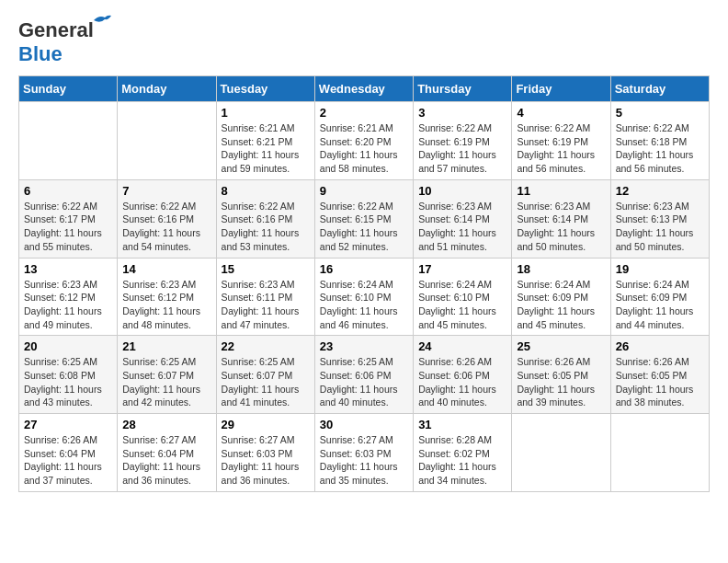 The image size is (728, 563). Describe the element at coordinates (463, 219) in the screenshot. I see `calendar-cell: 10Sunrise: 6:23 AM Sunset: 6:14 PM Dayli…` at that location.